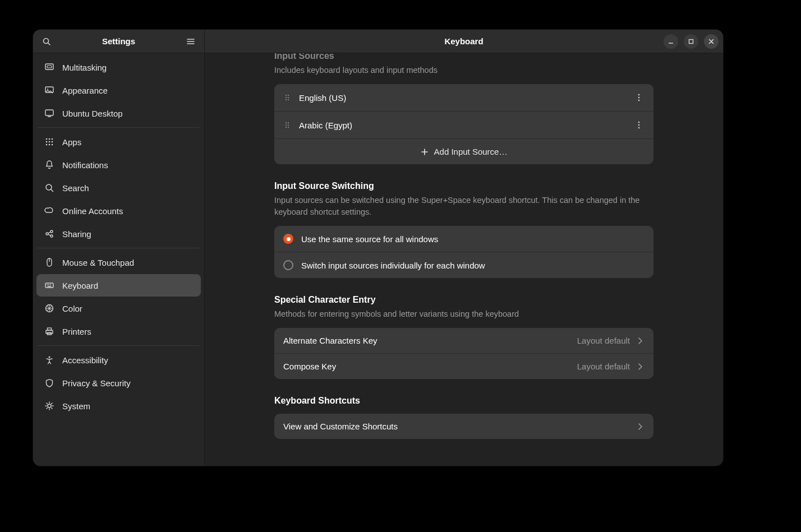 Image resolution: width=801 pixels, height=532 pixels. Describe the element at coordinates (119, 142) in the screenshot. I see `sidebar-item-apps: Apps` at that location.